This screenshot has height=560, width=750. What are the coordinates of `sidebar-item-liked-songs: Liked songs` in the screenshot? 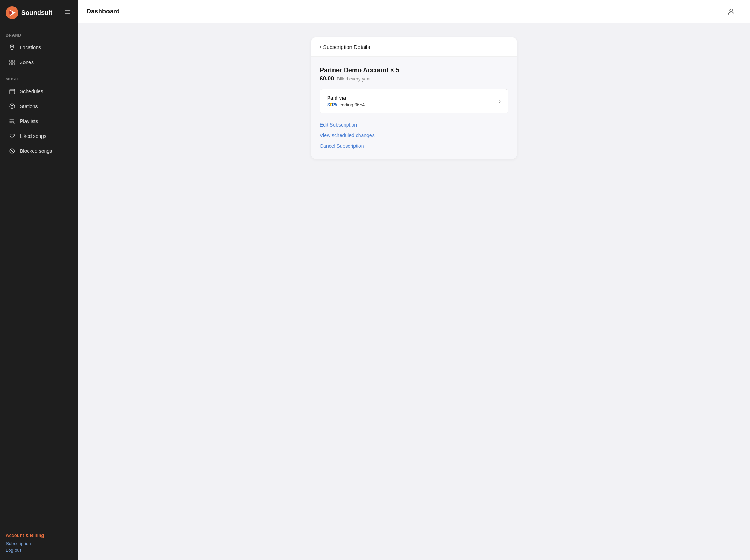 It's located at (39, 136).